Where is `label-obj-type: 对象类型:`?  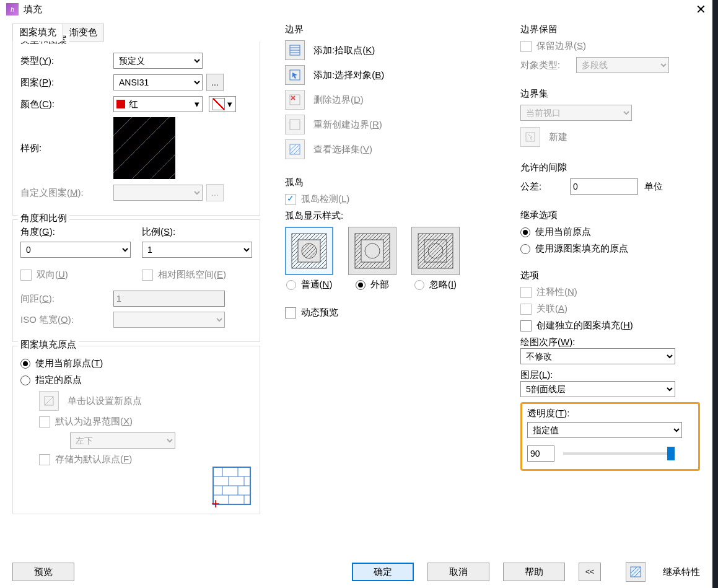
label-obj-type: 对象类型: is located at coordinates (548, 66).